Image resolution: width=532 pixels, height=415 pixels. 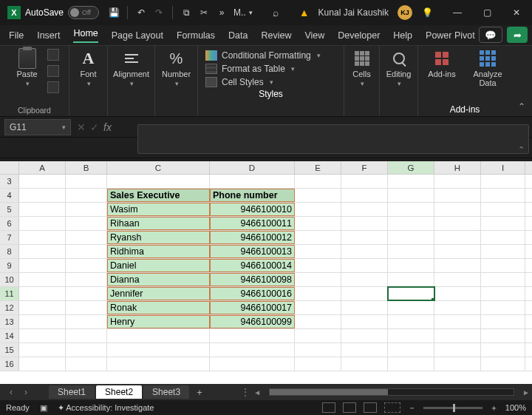 I want to click on zoom-level: 100%, so click(x=516, y=408).